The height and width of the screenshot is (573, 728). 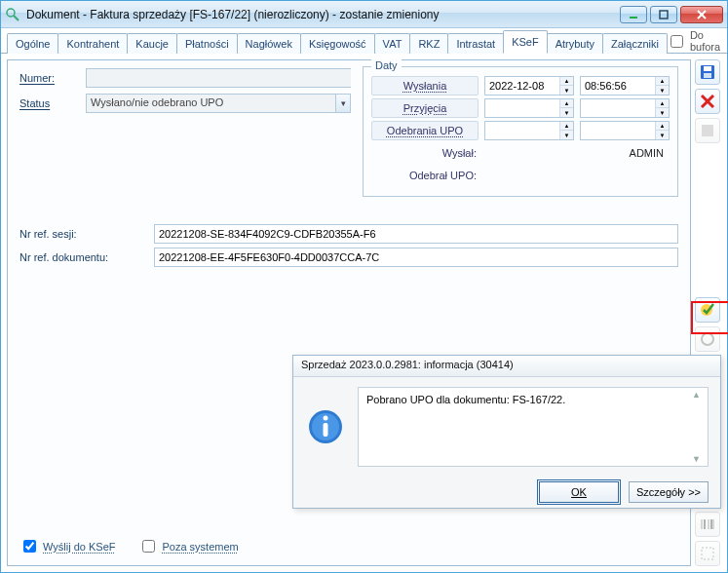 What do you see at coordinates (349, 246) in the screenshot?
I see `refs-group: Nr ref. sesji: Nr ref. dokumentu:` at bounding box center [349, 246].